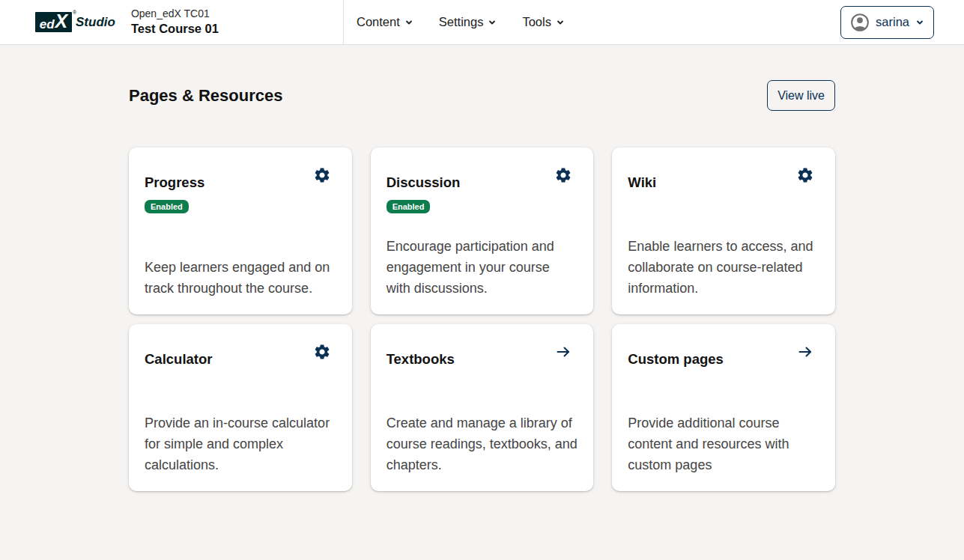 This screenshot has height=560, width=964. I want to click on edx-logo-box: edX, so click(54, 22).